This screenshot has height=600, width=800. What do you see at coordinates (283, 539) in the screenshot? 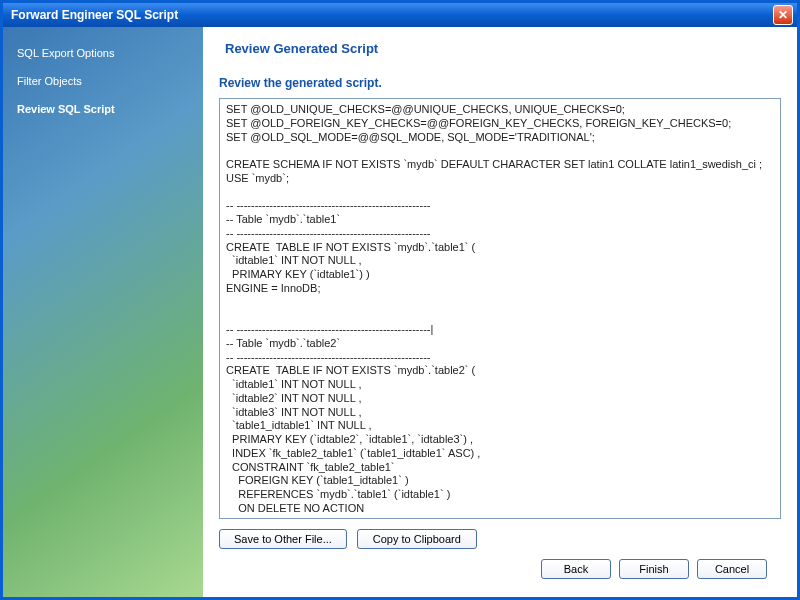
I see `save-to-file-button: Save to Other File...` at bounding box center [283, 539].